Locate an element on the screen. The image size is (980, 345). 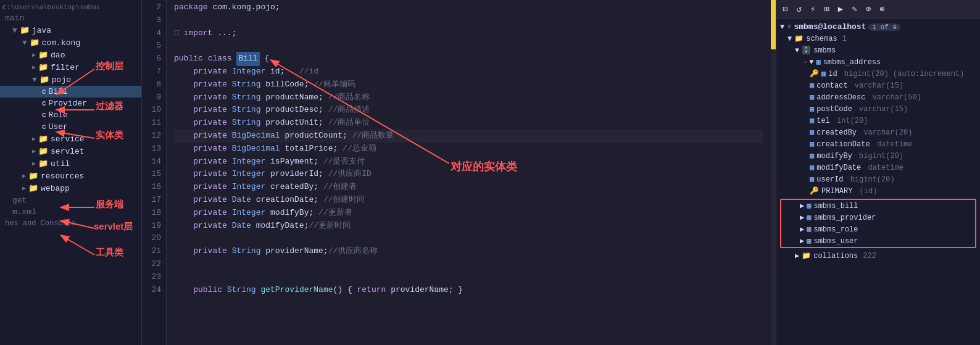
db-smbms: ▼ 🗄️ smbms is located at coordinates (878, 51).